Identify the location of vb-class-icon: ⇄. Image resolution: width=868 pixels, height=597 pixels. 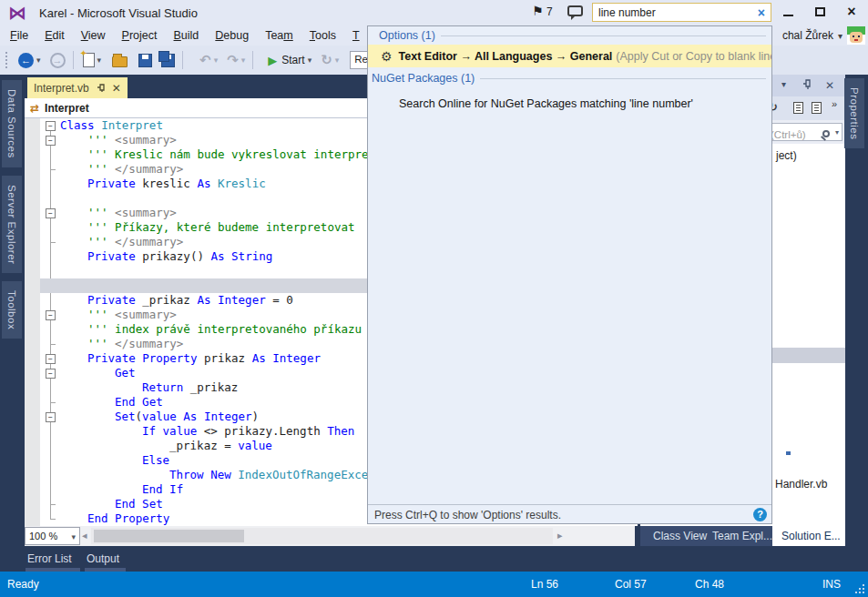
(35, 108).